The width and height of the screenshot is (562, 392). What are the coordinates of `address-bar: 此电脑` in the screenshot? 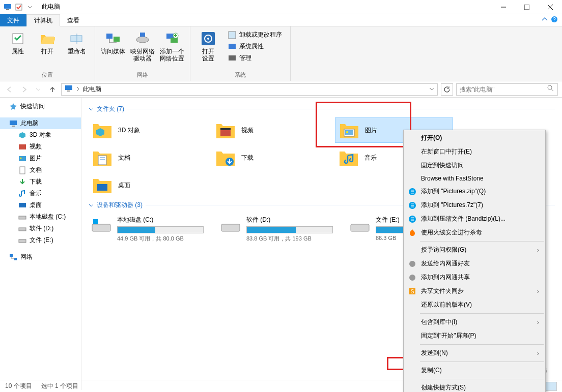 It's located at (249, 89).